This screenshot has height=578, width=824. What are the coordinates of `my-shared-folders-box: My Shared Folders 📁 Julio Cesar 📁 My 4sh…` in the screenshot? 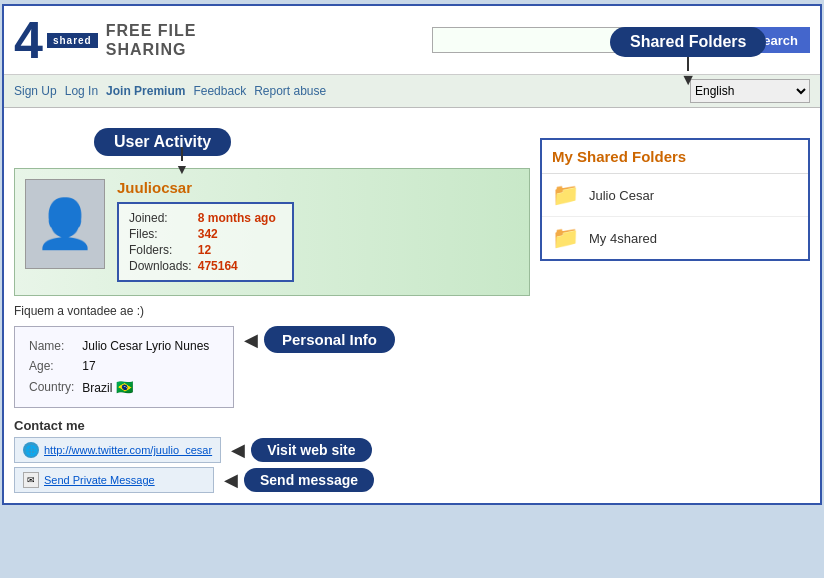 It's located at (675, 200).